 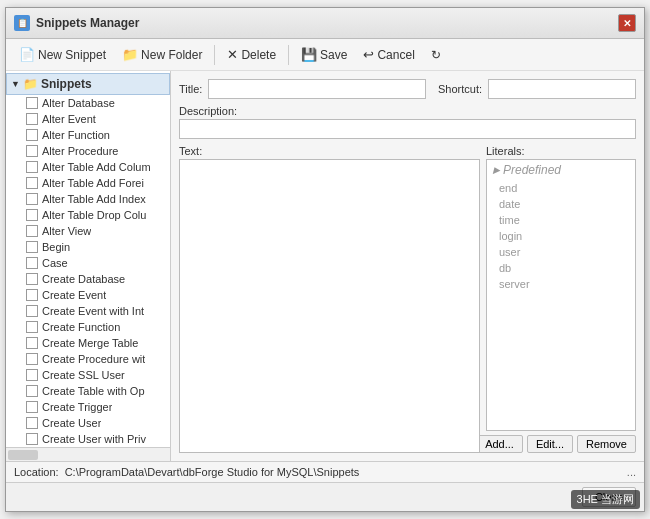 What do you see at coordinates (561, 220) in the screenshot?
I see `literal-item: time` at bounding box center [561, 220].